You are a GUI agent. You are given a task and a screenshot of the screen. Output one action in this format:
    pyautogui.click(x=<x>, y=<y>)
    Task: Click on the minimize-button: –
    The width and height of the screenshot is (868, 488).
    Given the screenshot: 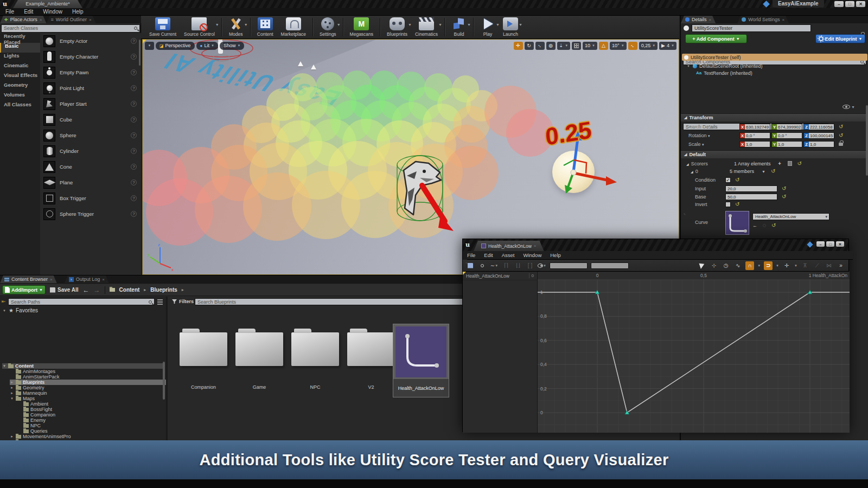 What is the action you would take?
    pyautogui.click(x=839, y=4)
    